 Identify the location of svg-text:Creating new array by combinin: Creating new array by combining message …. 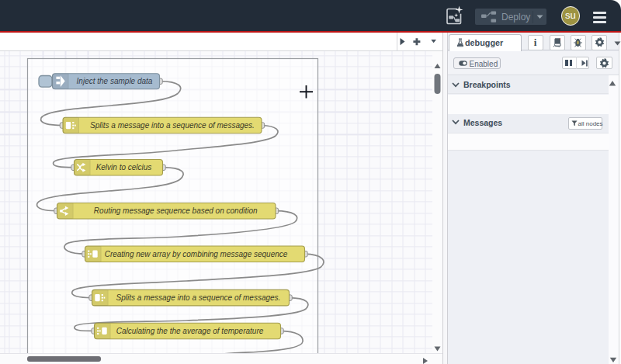
(196, 255).